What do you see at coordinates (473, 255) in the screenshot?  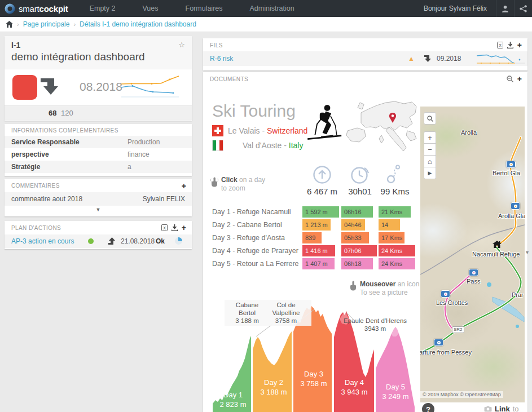 I see `map: + − ⌂ ▶ Arolla Bertol Gla Arolla Gla Nac…` at bounding box center [473, 255].